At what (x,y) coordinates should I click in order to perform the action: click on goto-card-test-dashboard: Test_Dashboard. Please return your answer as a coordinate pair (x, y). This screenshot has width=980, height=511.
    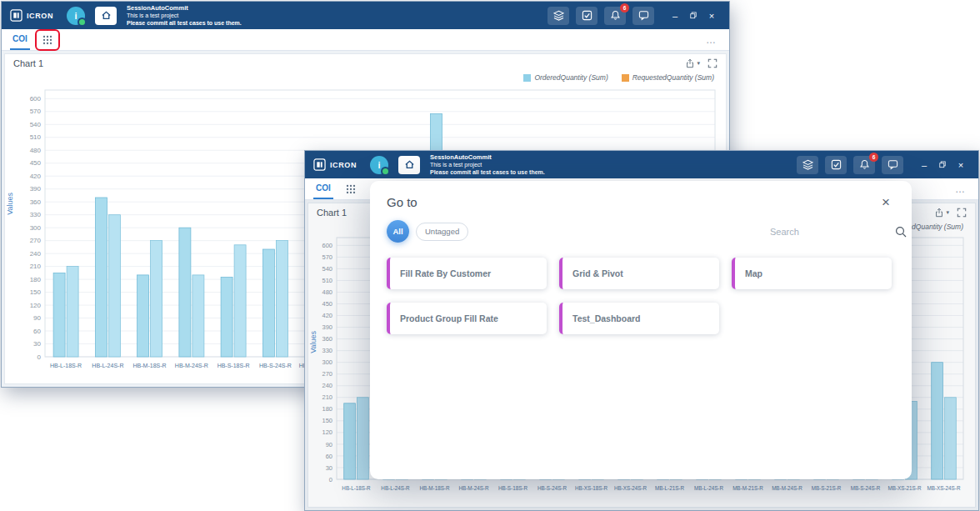
    Looking at the image, I should click on (639, 318).